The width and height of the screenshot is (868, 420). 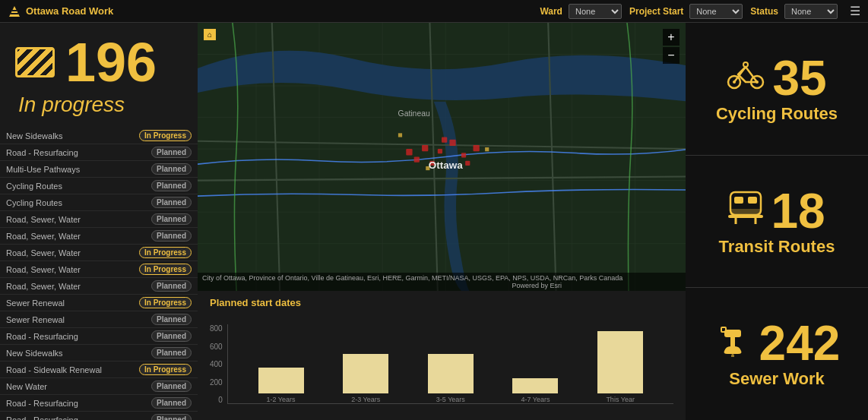 What do you see at coordinates (99, 105) in the screenshot?
I see `in-progress-label: In progress` at bounding box center [99, 105].